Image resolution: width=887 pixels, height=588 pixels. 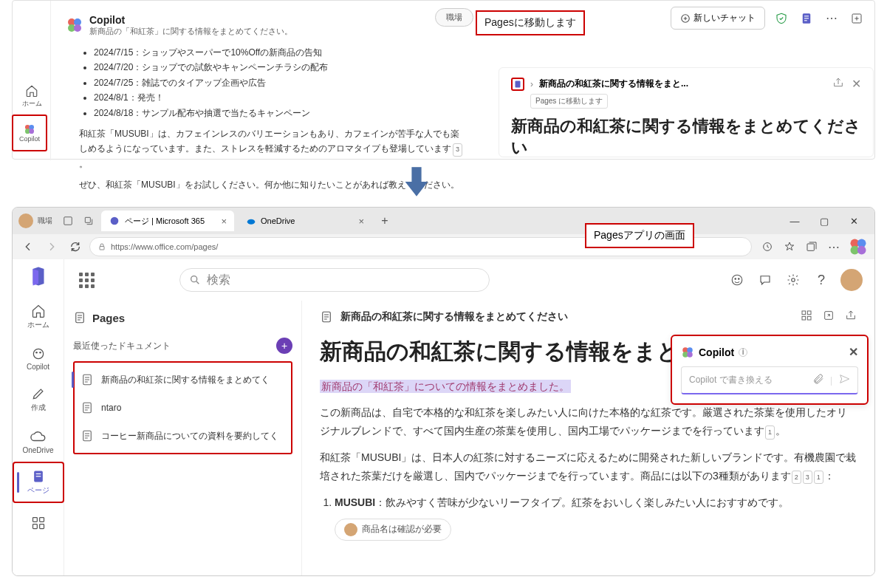 I want to click on collections-icon, so click(x=812, y=247).